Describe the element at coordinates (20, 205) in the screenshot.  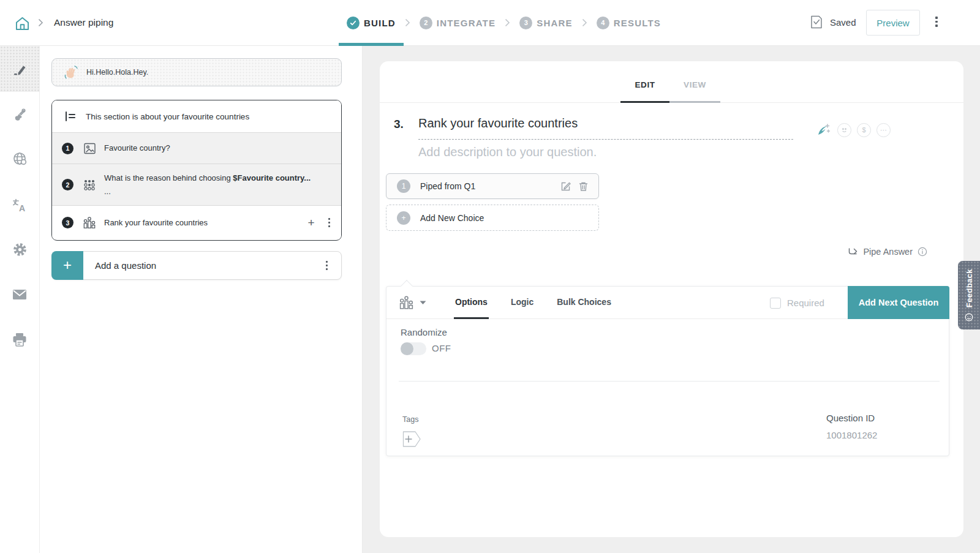
I see `translate-icon: A` at that location.